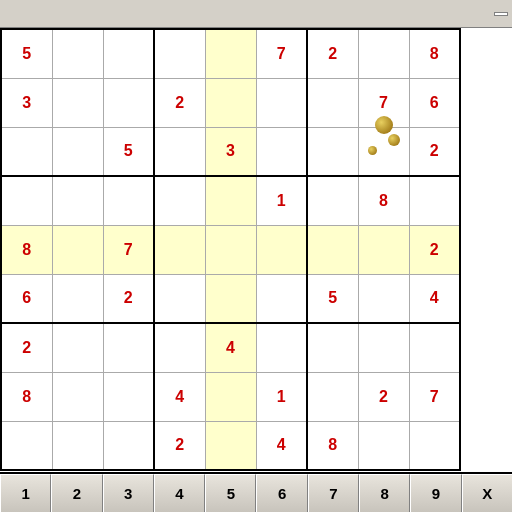  I want to click on table-row: 84127, so click(230, 396).